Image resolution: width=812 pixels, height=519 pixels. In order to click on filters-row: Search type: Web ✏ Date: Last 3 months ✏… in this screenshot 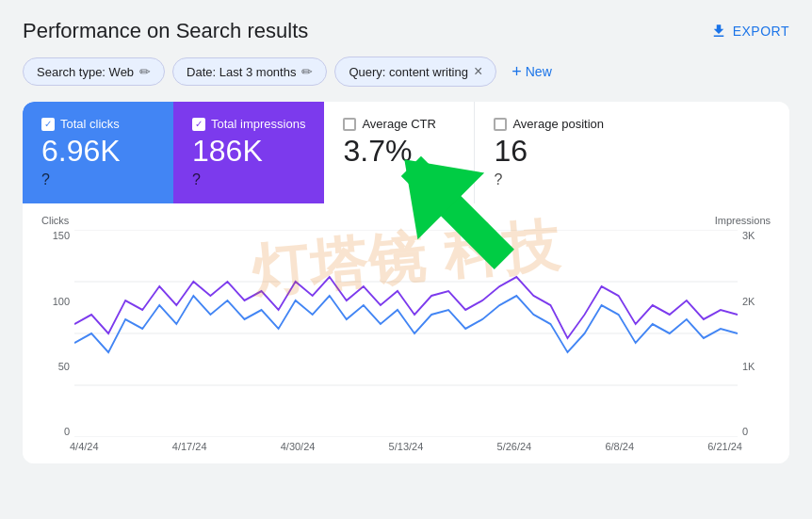, I will do `click(406, 72)`.